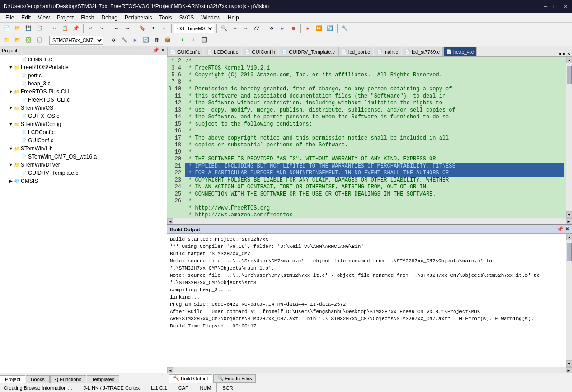 The image size is (572, 392). What do you see at coordinates (38, 379) in the screenshot?
I see `tab-books: Books` at bounding box center [38, 379].